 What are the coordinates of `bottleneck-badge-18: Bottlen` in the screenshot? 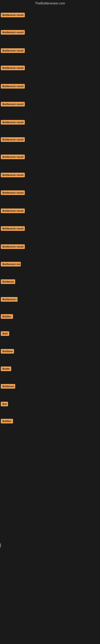 It's located at (7, 316).